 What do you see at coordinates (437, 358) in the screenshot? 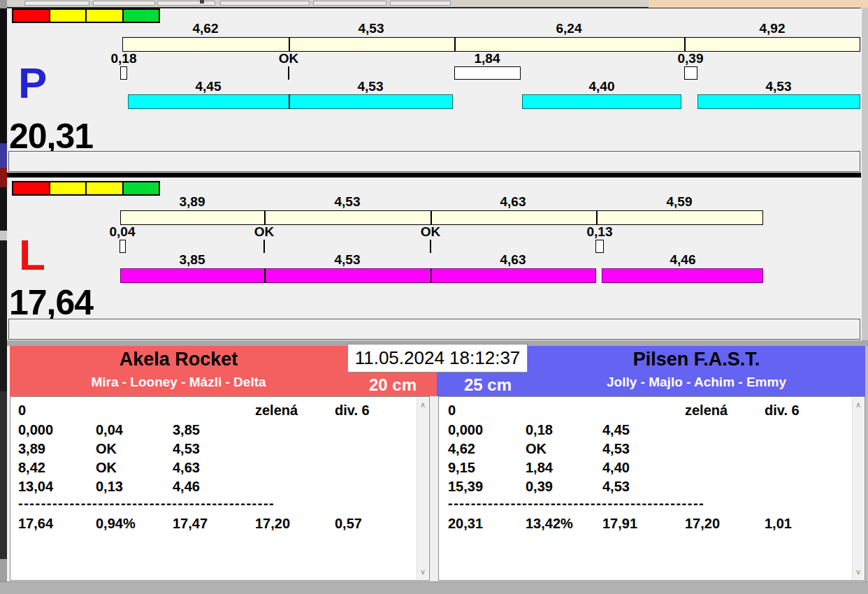
I see `datetime-box: 11.05.2024 18:12:37` at bounding box center [437, 358].